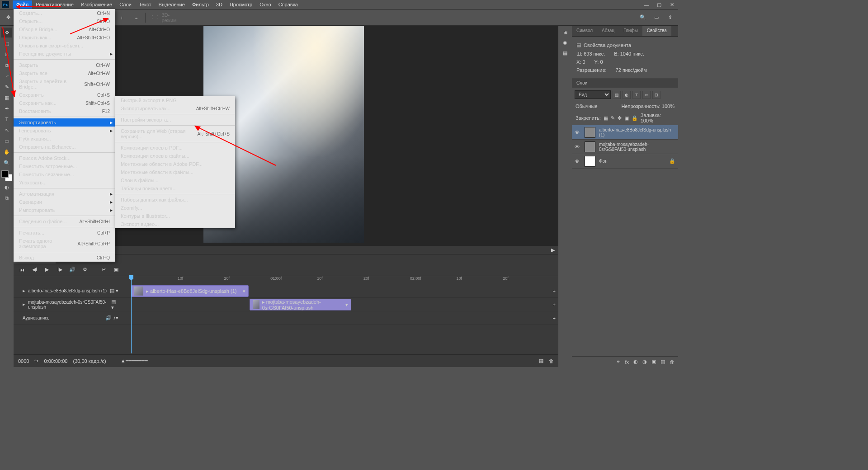  Describe the element at coordinates (608, 31) in the screenshot. I see `props-tab: Абзац` at that location.